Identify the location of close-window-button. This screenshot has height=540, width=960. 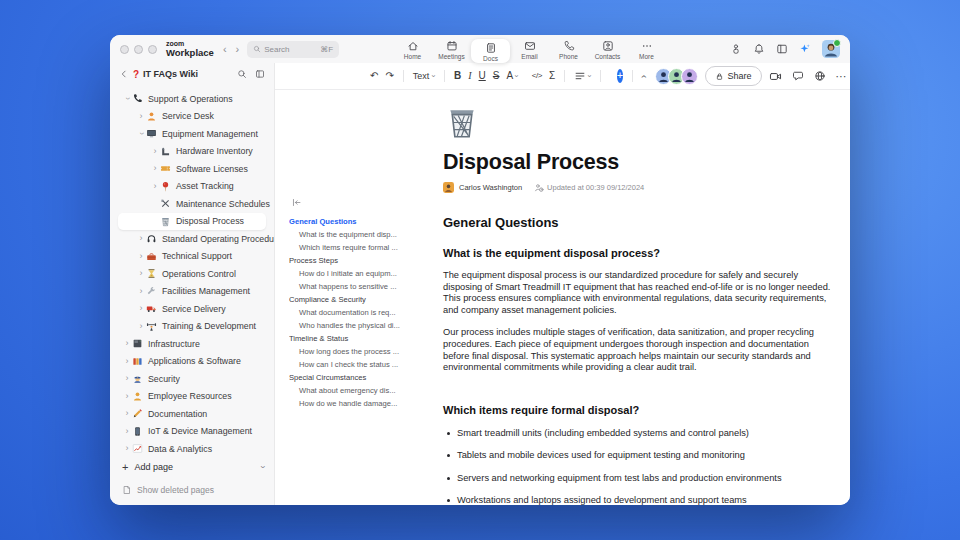
(124, 50).